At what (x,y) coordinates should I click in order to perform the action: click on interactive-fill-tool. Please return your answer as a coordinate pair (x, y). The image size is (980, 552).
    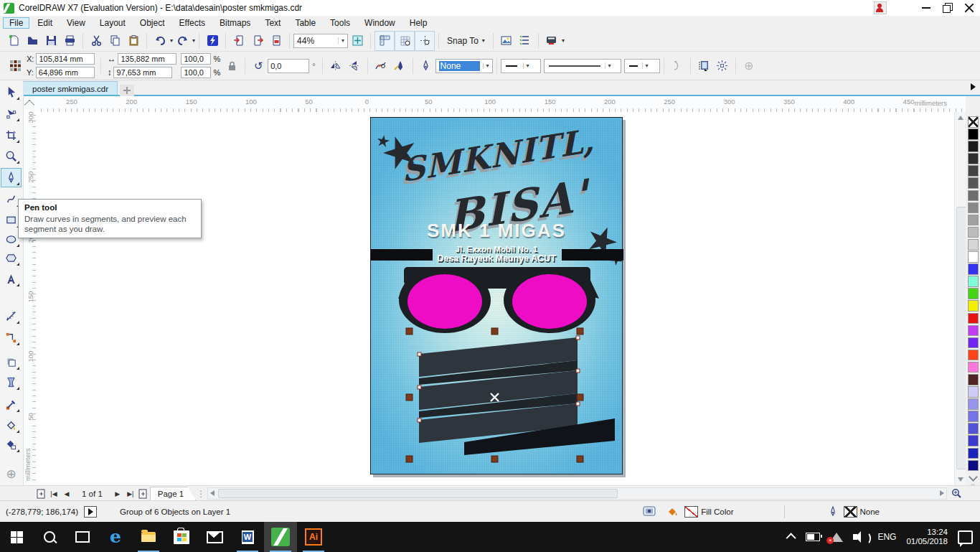
    Looking at the image, I should click on (11, 445).